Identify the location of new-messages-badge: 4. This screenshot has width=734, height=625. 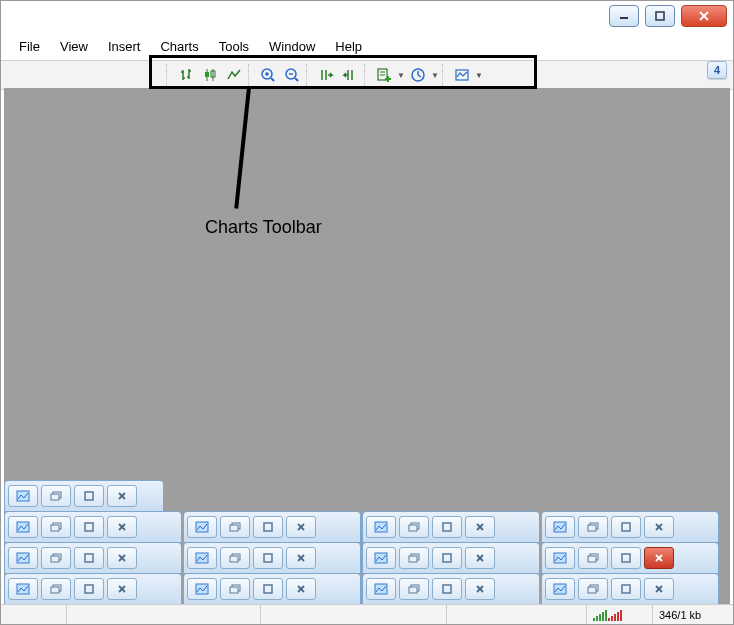
(717, 70).